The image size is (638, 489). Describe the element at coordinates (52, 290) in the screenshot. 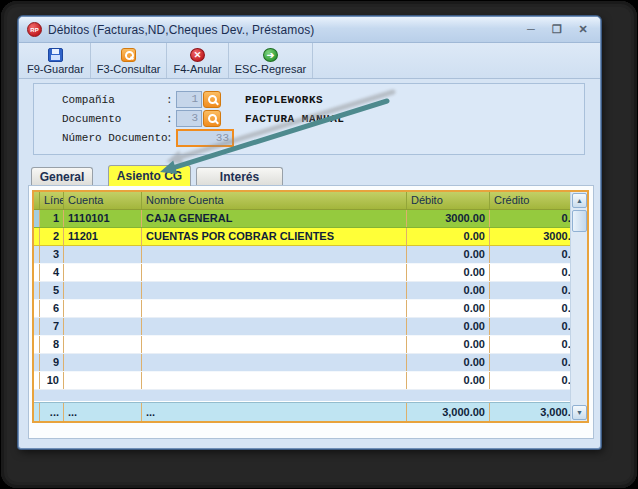

I see `cell-linea: 5` at that location.